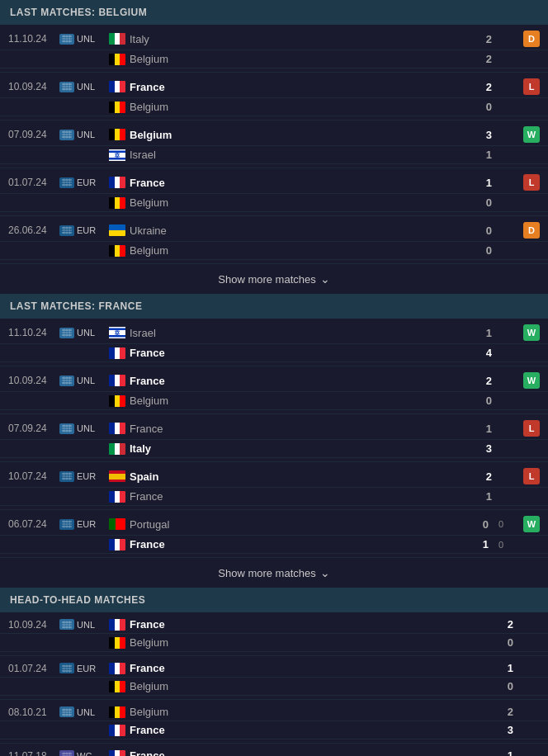  Describe the element at coordinates (274, 712) in the screenshot. I see `match-row: 08.10.21 UNLBelgium2` at that location.